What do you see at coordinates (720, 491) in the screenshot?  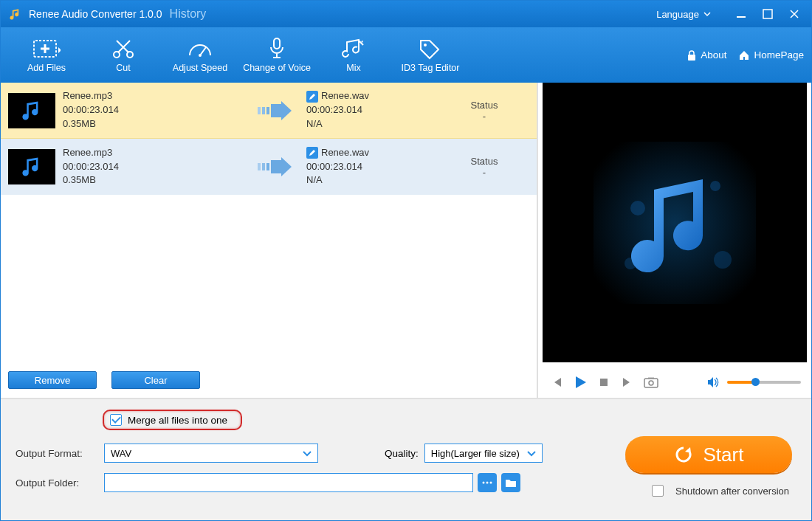 I see `shutdown-option: Shutdown after conversion` at bounding box center [720, 491].